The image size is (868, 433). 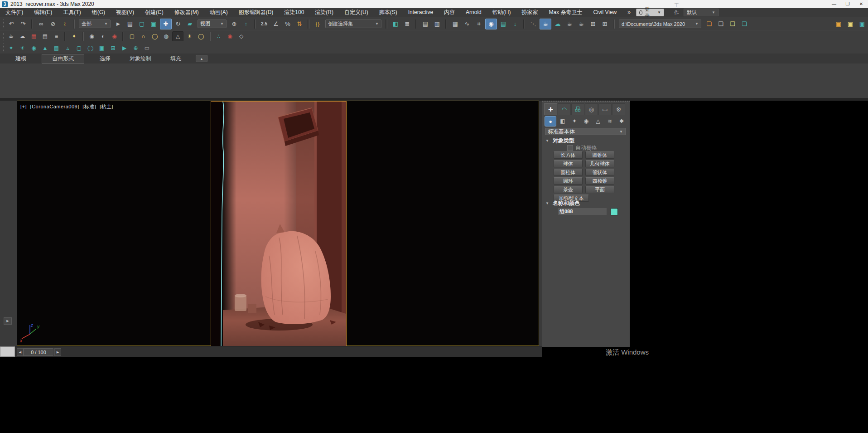 I want to click on modify-tab: ◠, so click(x=564, y=109).